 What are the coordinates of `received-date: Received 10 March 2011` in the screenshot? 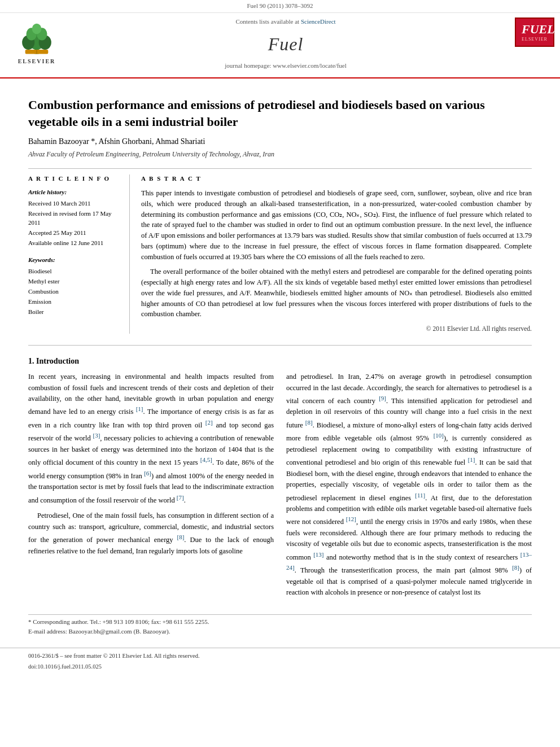 It's located at (75, 204).